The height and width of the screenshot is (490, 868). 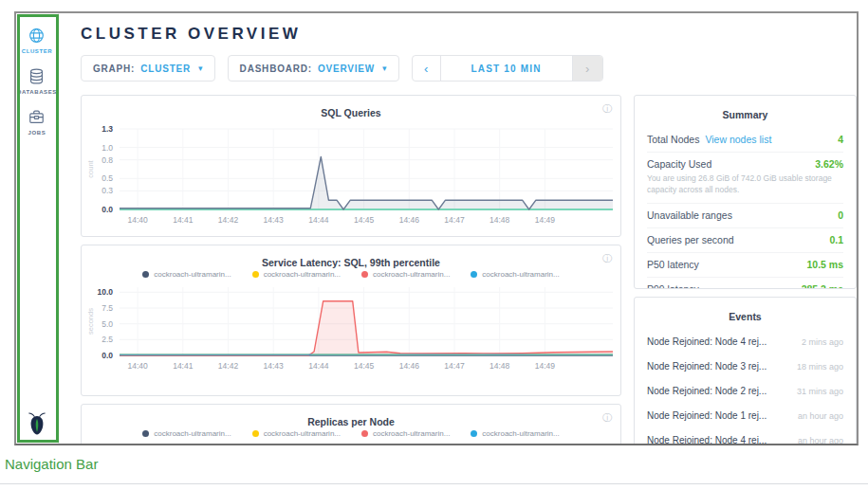 I want to click on svg-text: 0.0, so click(x=107, y=209).